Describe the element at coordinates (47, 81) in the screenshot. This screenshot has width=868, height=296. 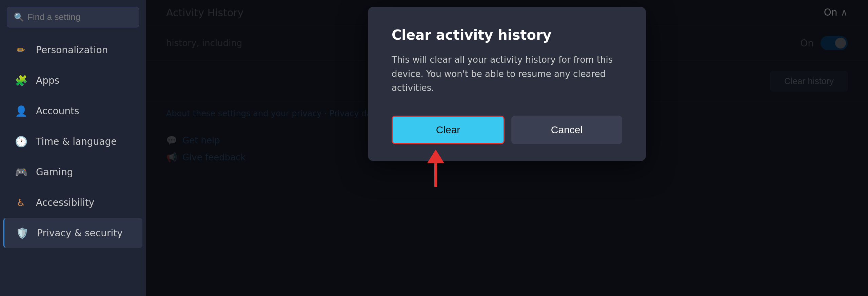
I see `sidebar-label-apps: Apps` at that location.